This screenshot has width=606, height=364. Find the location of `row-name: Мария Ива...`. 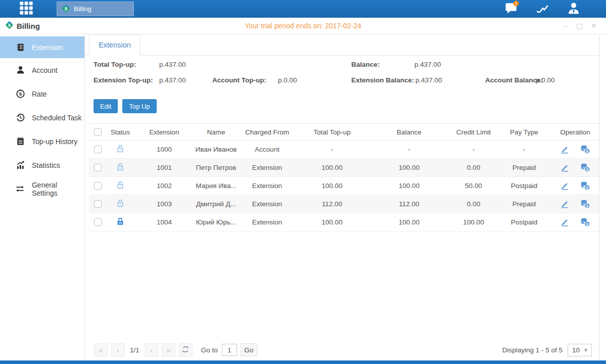

row-name: Мария Ива... is located at coordinates (216, 186).